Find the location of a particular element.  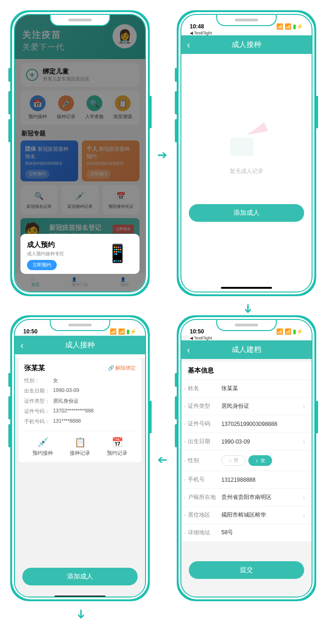

field-label: 证件类型 is located at coordinates (205, 406).